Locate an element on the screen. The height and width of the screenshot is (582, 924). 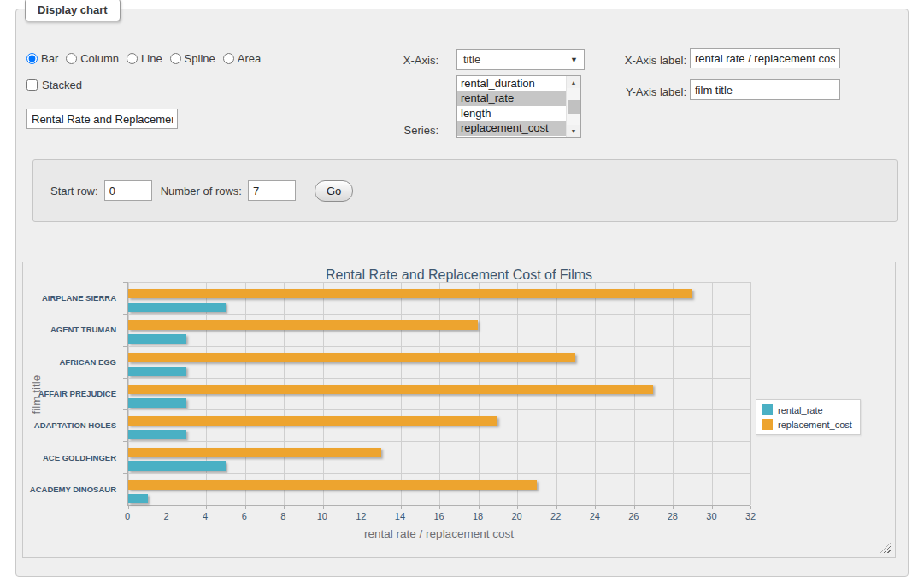
series-option-replacement_cost: replacement_cost is located at coordinates (511, 128).